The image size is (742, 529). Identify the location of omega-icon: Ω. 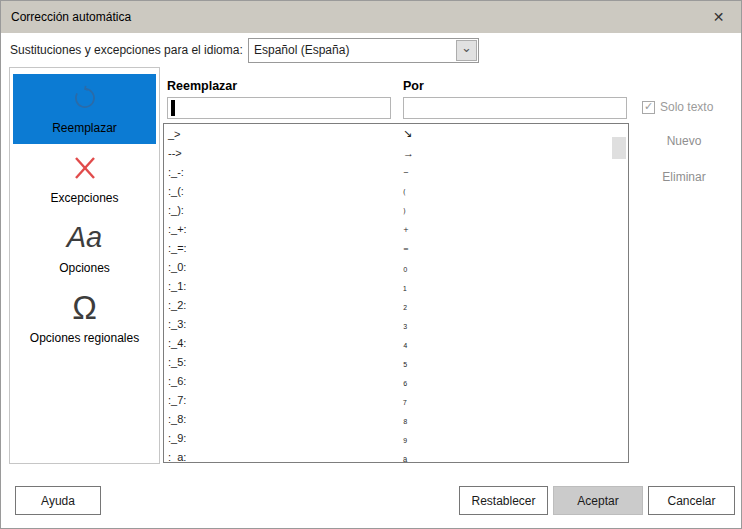
(84, 308).